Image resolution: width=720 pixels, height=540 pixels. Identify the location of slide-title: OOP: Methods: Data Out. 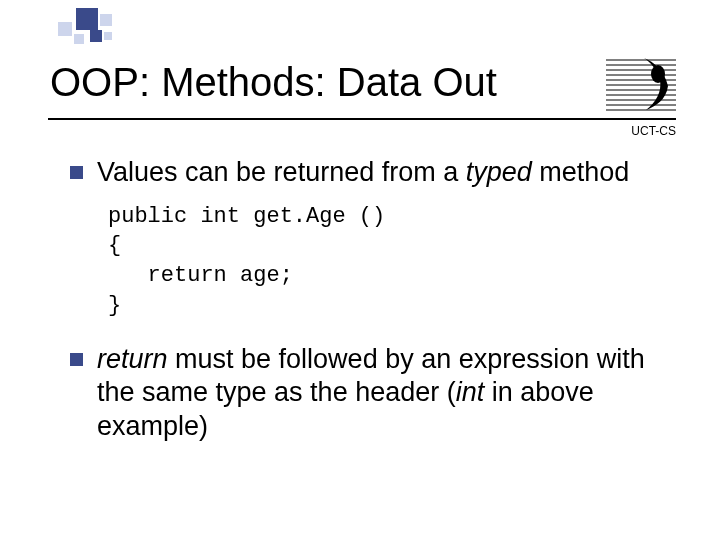
(274, 82).